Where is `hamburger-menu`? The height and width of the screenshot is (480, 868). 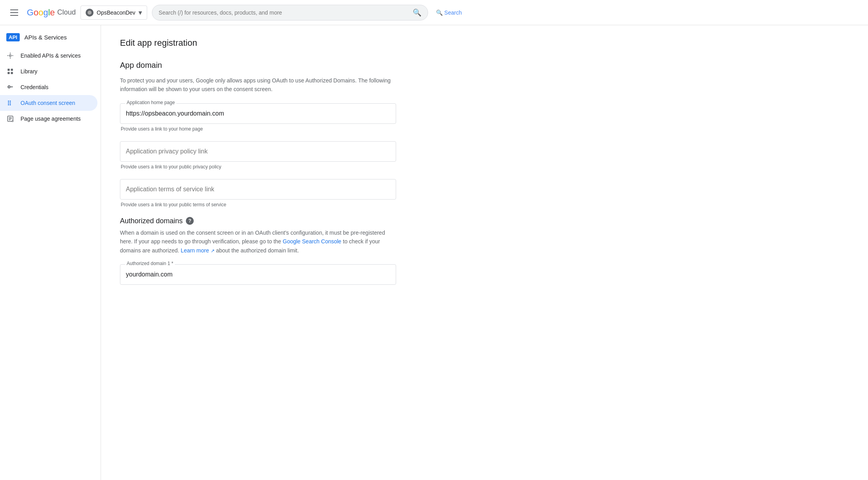
hamburger-menu is located at coordinates (14, 13).